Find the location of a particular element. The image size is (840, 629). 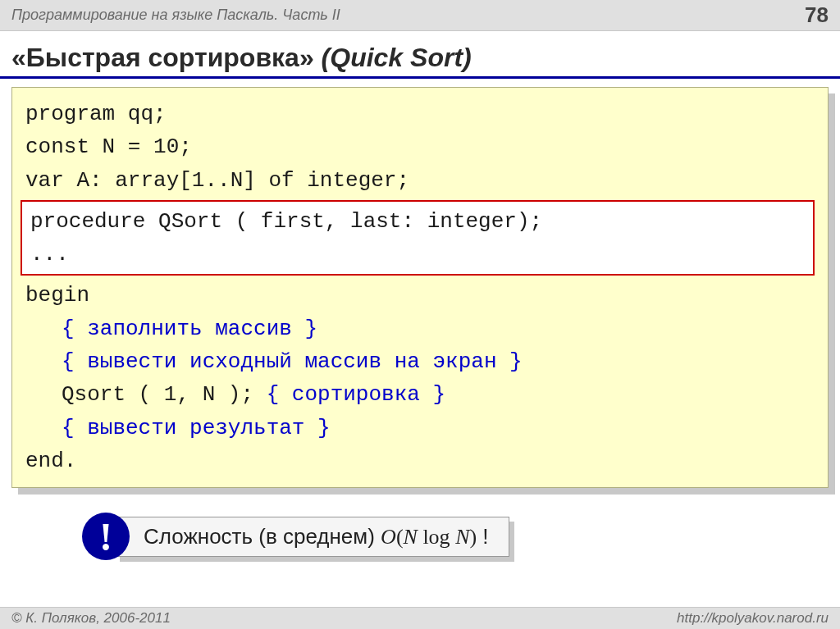

exclamation-badge: ! is located at coordinates (106, 536).